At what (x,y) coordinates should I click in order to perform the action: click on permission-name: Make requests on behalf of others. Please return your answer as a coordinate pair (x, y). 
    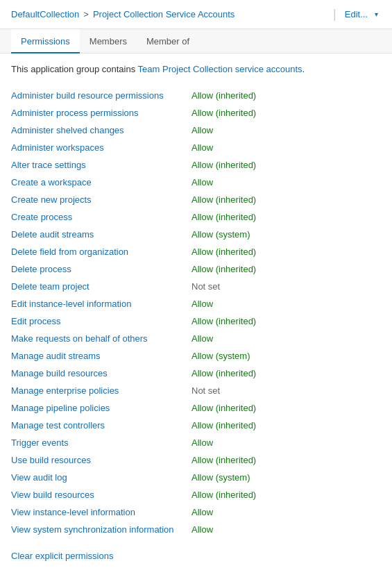
    Looking at the image, I should click on (101, 339).